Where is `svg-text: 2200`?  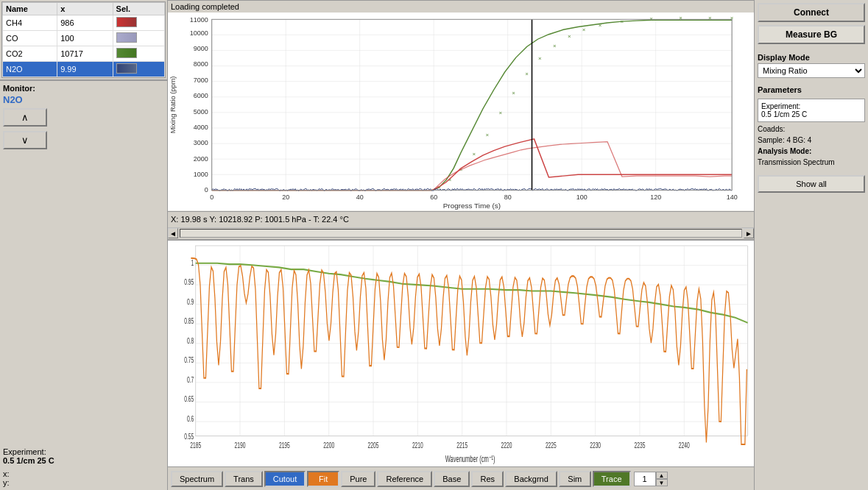 svg-text: 2200 is located at coordinates (328, 445).